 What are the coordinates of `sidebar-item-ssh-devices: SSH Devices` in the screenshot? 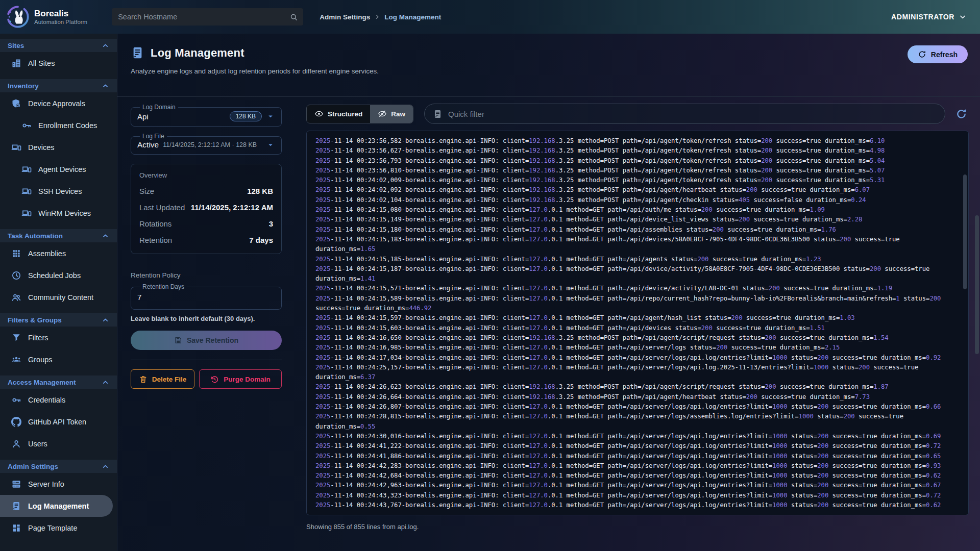 It's located at (58, 191).